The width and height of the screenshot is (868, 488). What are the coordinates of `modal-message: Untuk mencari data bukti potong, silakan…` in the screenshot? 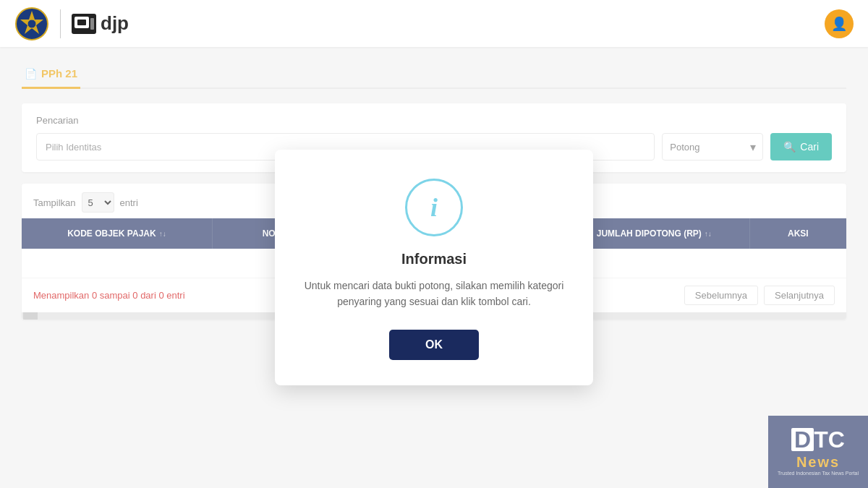 It's located at (434, 294).